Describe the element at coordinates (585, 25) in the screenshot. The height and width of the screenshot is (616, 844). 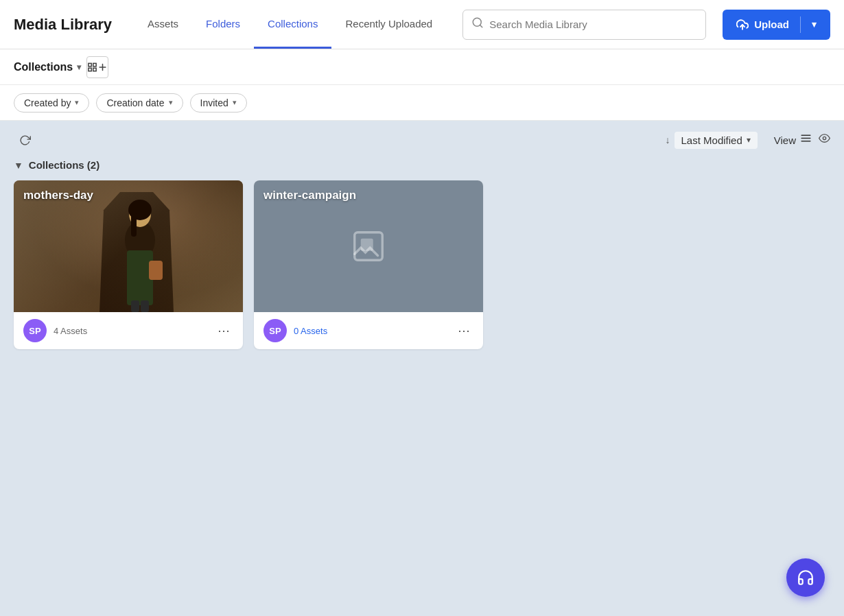
I see `search-bar` at that location.